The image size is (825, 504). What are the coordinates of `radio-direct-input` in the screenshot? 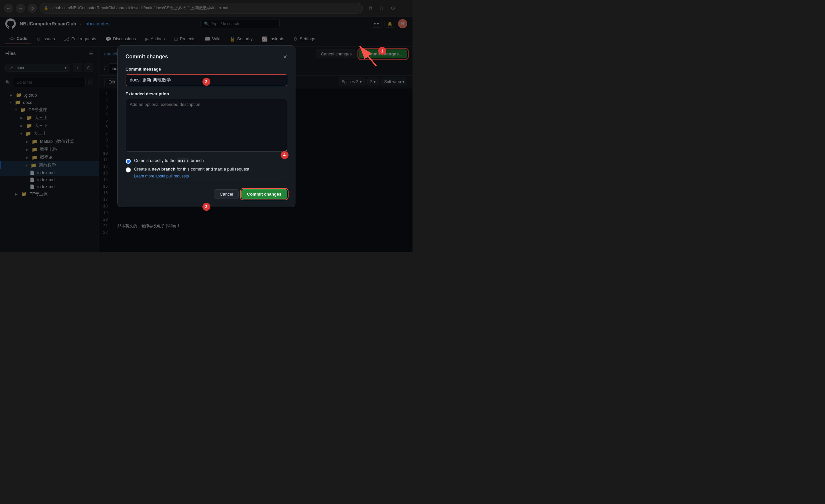 It's located at (128, 161).